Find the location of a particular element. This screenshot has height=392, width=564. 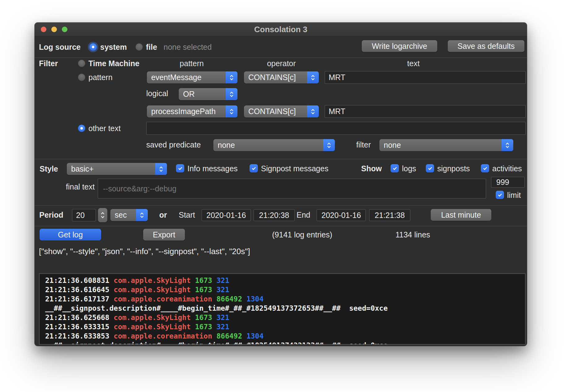

log-signpost-text: __##__signpost.description#____#begin_ti… is located at coordinates (216, 308).